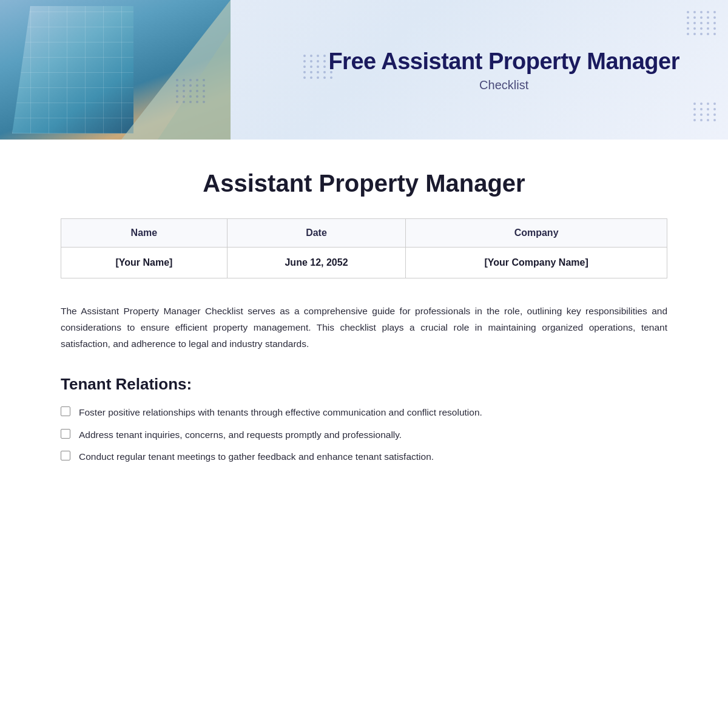 The width and height of the screenshot is (728, 728). What do you see at coordinates (364, 385) in the screenshot?
I see `section-heading-tenant-relations: Tenant Relations:` at bounding box center [364, 385].